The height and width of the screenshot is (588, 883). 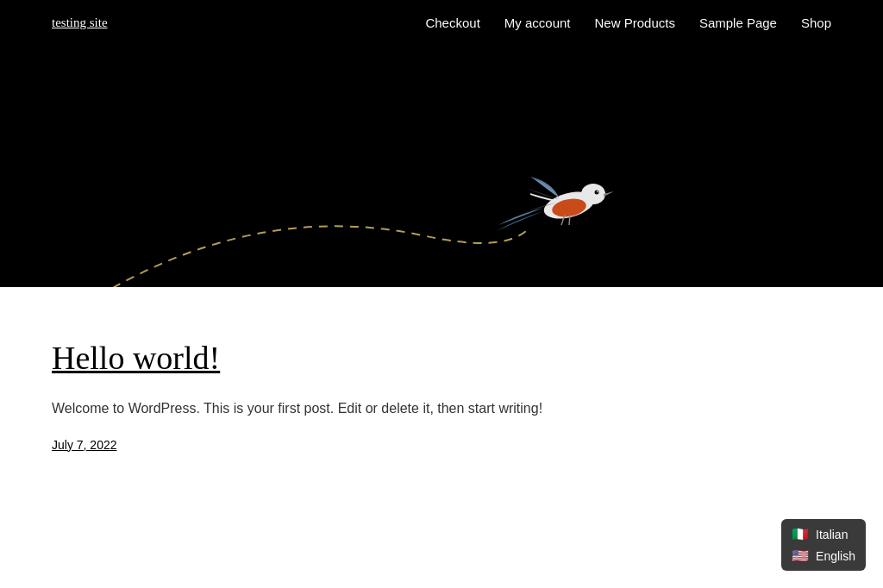 What do you see at coordinates (738, 22) in the screenshot?
I see `nav-sample-page: Sample Page` at bounding box center [738, 22].